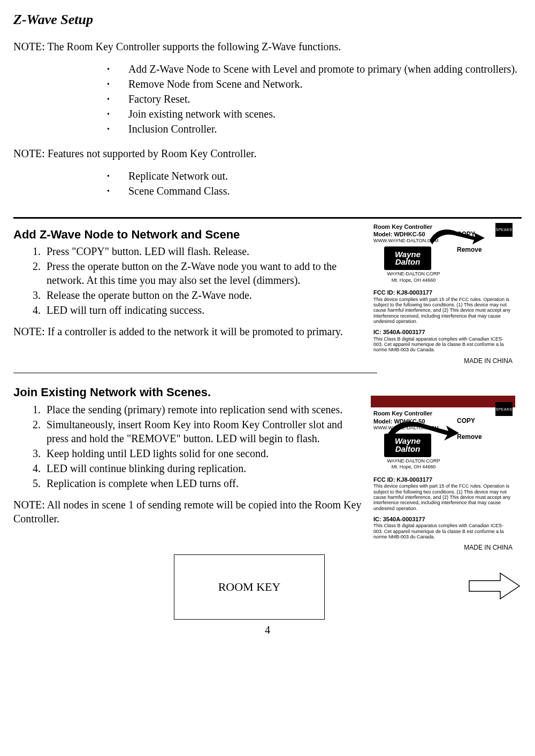  Describe the element at coordinates (315, 129) in the screenshot. I see `list-item: Inclusion Controller.` at that location.